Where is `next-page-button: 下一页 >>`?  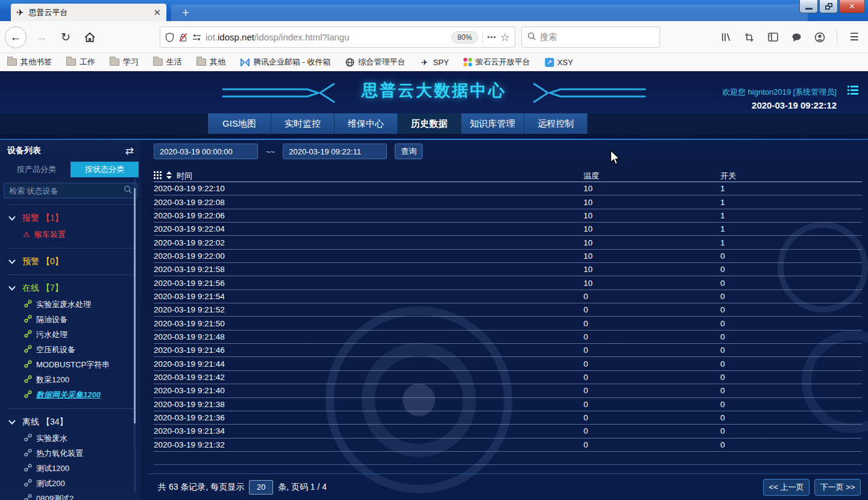 next-page-button: 下一页 >> is located at coordinates (838, 487).